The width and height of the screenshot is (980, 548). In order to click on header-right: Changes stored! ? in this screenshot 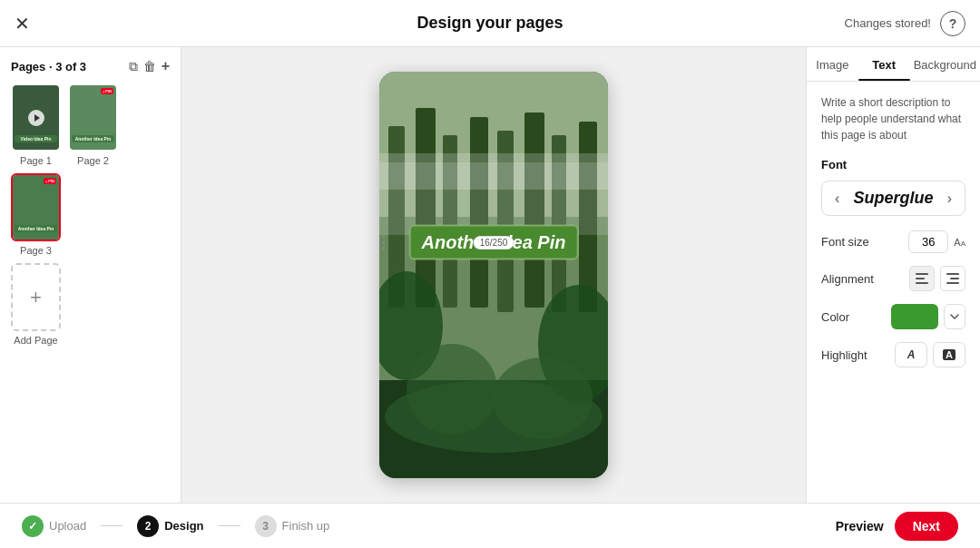, I will do `click(906, 24)`.